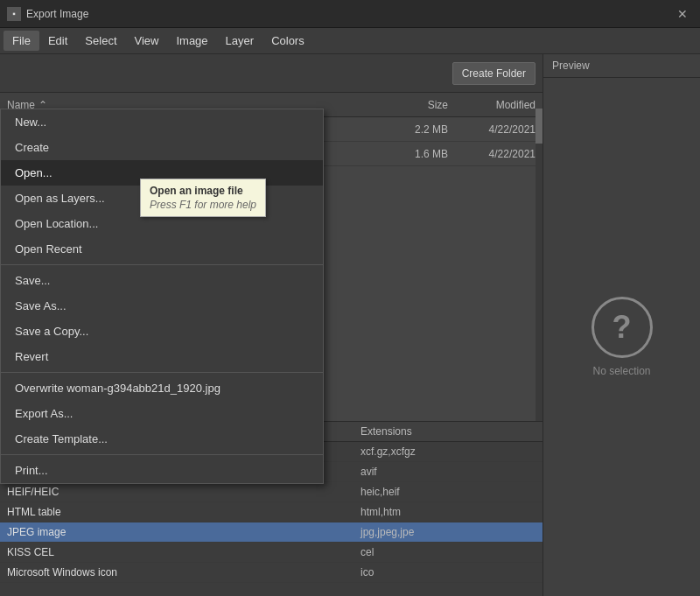 This screenshot has height=596, width=700. Describe the element at coordinates (448, 452) in the screenshot. I see `ft-ext: xcf.gz,xcfgz` at that location.